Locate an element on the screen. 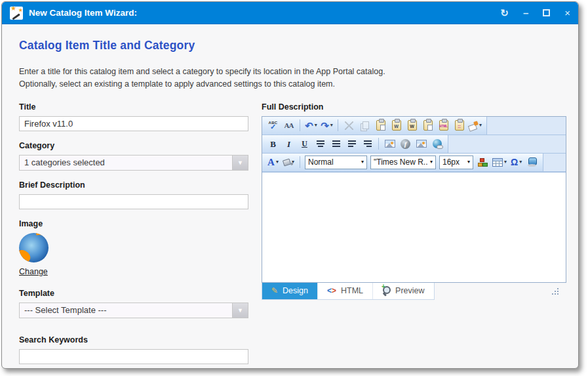  paste-html-button: :: is located at coordinates (459, 125).